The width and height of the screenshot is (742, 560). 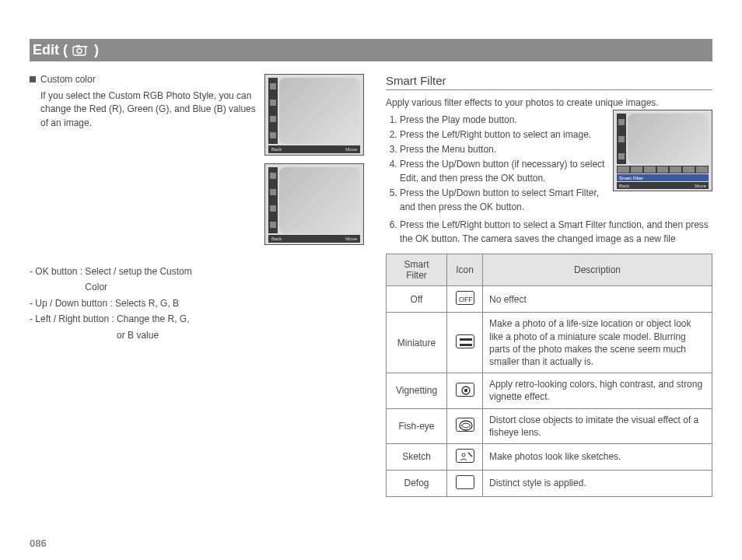 What do you see at coordinates (417, 390) in the screenshot?
I see `sf-name: Vignetting` at bounding box center [417, 390].